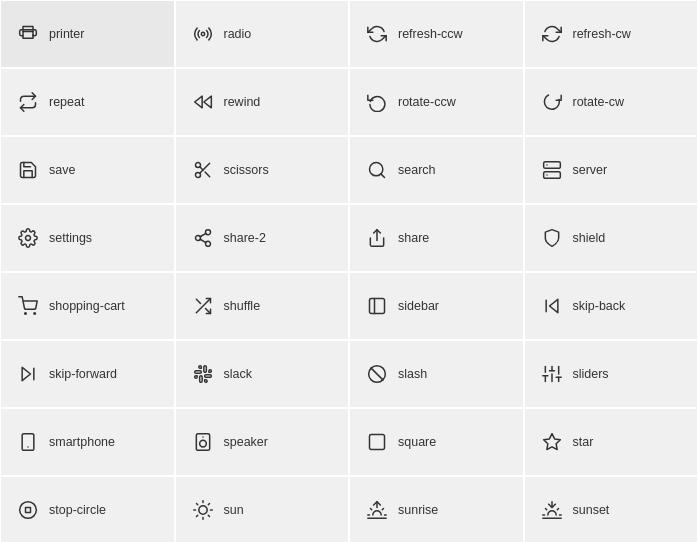 This screenshot has width=698, height=542. Describe the element at coordinates (262, 306) in the screenshot. I see `icon-cell-shuffle: shuffle` at that location.